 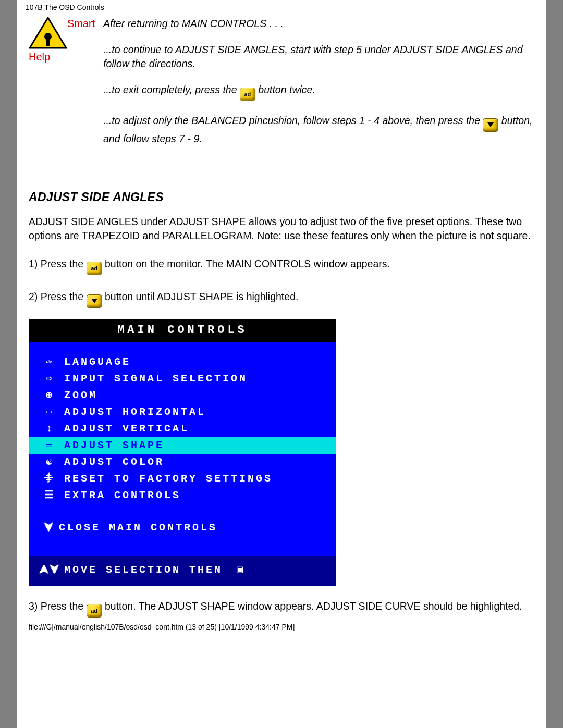 I want to click on intro-line-3: ...to adjust only the BALANCED pincushio…, so click(x=320, y=129).